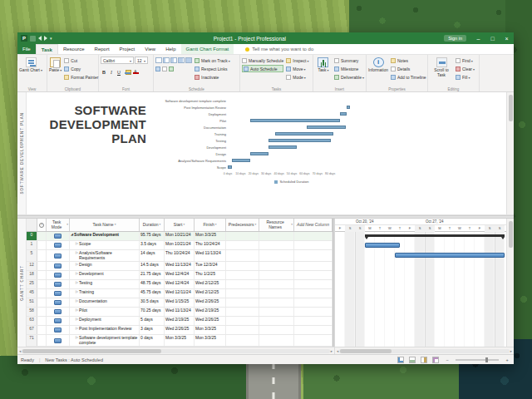  I want to click on insert-task-button: Task, so click(323, 65).